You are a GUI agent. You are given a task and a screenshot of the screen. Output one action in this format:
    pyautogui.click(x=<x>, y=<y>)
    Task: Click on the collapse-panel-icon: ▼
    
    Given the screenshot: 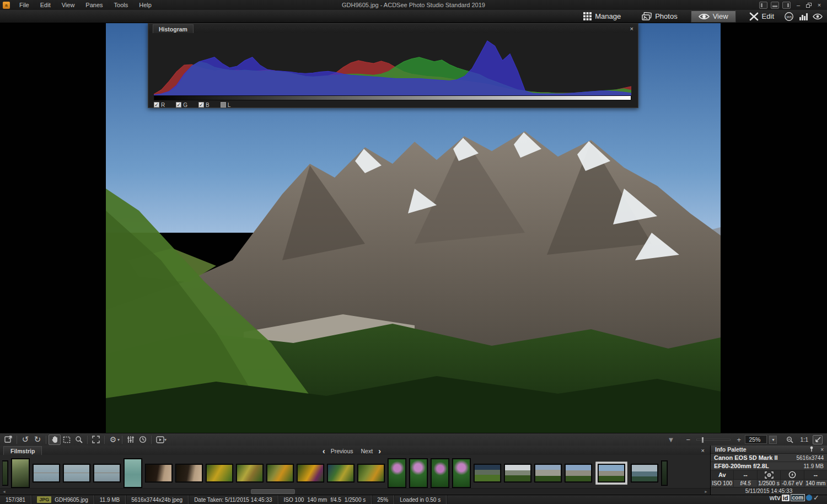 What is the action you would take?
    pyautogui.click(x=672, y=440)
    